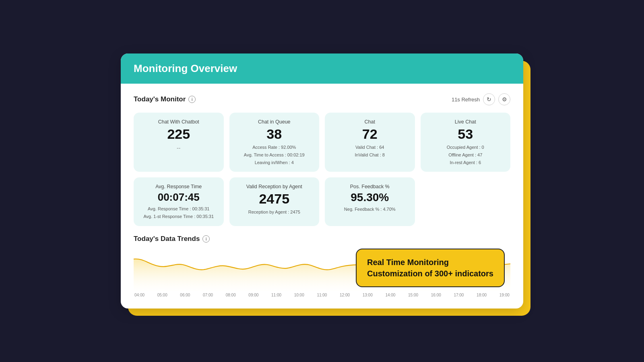  What do you see at coordinates (179, 148) in the screenshot?
I see `metric-sub-chatbot: --` at bounding box center [179, 148].